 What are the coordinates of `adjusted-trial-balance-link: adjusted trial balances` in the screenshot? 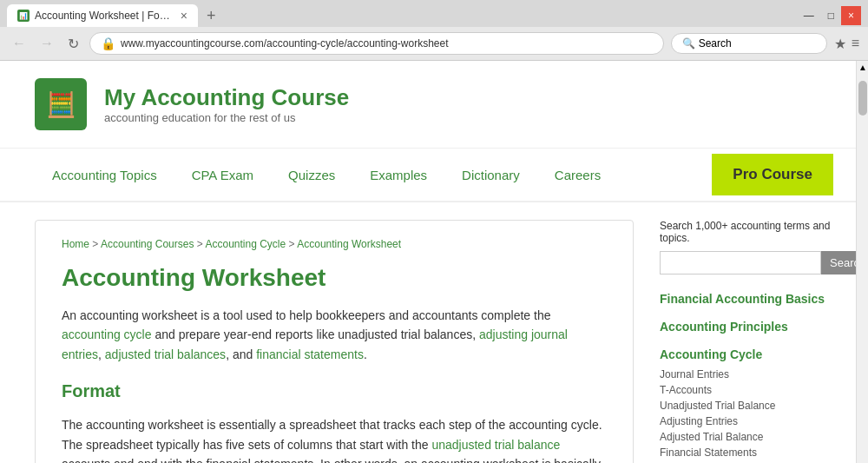 It's located at (165, 354).